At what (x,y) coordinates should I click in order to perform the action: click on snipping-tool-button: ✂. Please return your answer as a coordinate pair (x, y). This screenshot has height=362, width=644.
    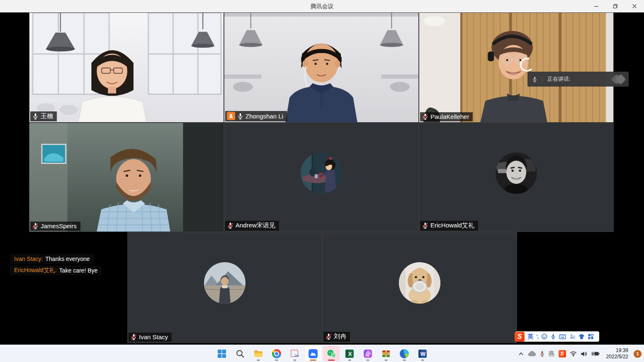
    Looking at the image, I should click on (295, 354).